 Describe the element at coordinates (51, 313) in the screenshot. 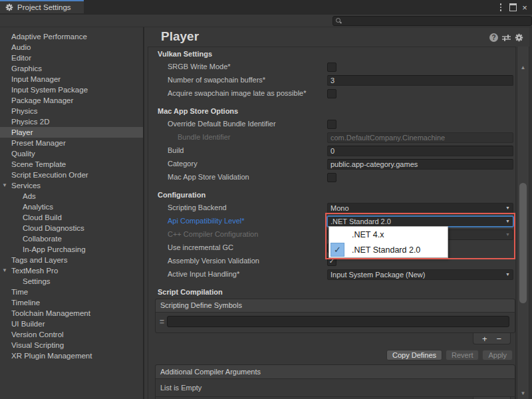

I see `sidebar-item-label: Toolchain Management` at that location.